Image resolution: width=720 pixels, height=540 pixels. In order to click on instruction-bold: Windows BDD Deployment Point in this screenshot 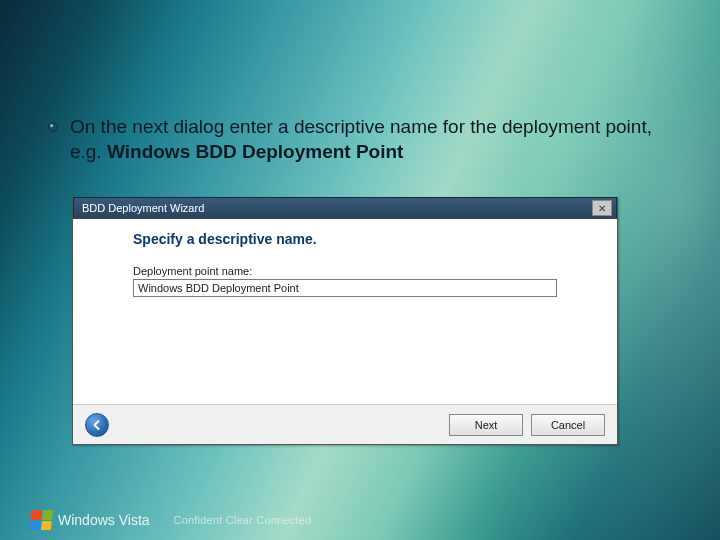, I will do `click(255, 152)`.